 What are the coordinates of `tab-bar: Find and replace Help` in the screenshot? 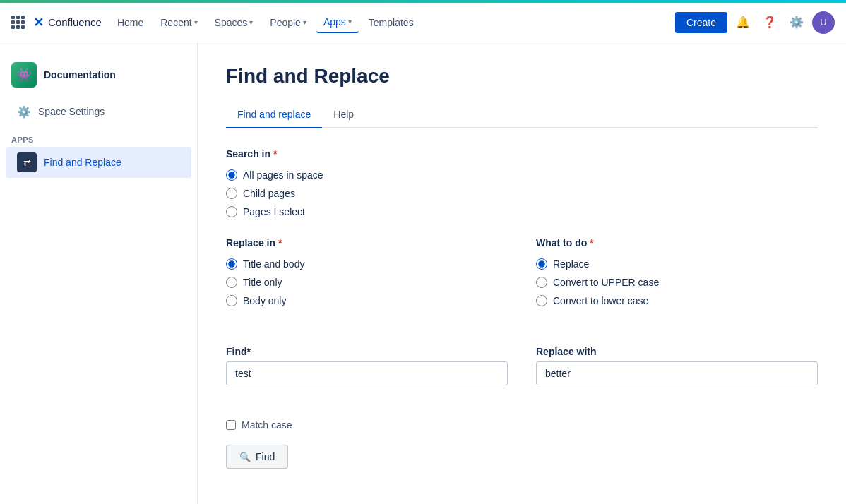 It's located at (522, 115).